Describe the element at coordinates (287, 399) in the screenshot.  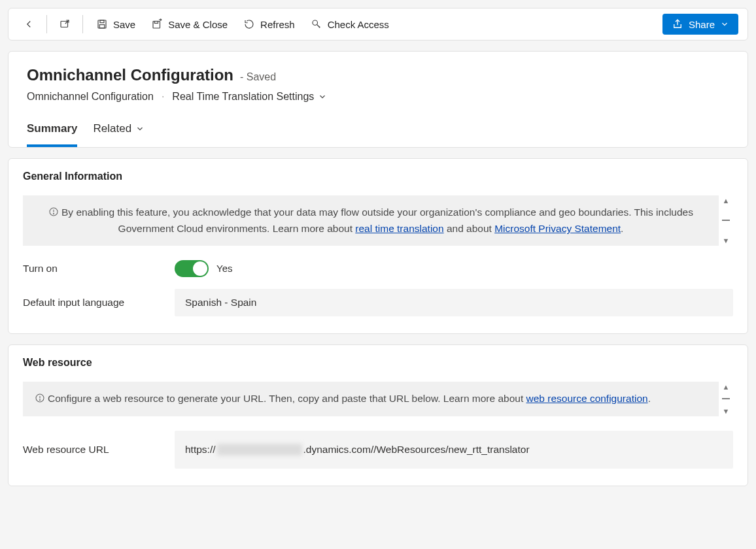
I see `banner-text-pre: Configure a web resource to generate you…` at that location.